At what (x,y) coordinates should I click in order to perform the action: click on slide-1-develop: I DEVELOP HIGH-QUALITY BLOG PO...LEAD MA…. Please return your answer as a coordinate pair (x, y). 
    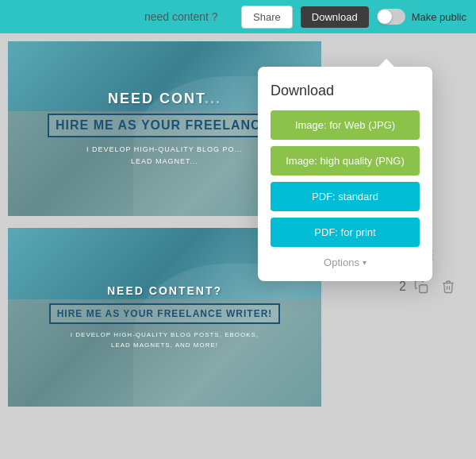
    Looking at the image, I should click on (165, 156).